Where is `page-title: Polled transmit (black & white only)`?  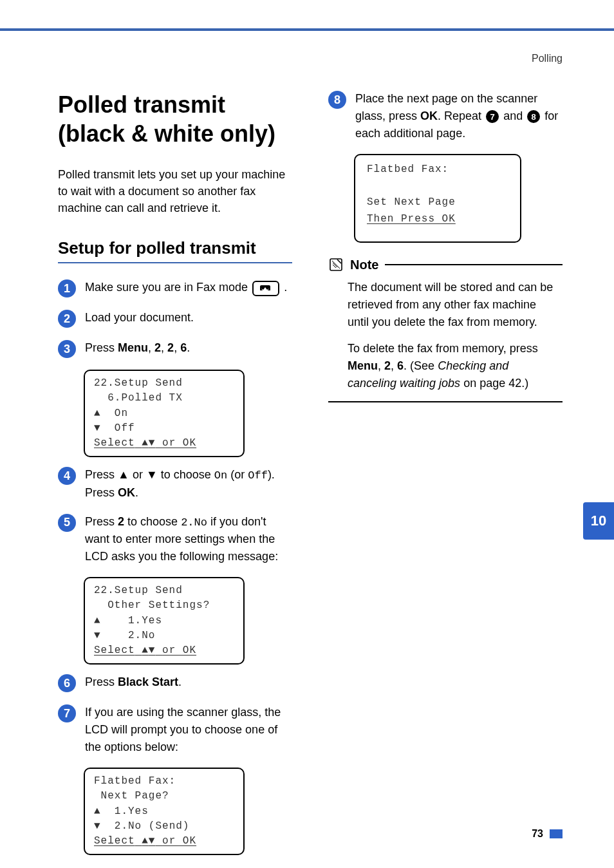
page-title: Polled transmit (black & white only) is located at coordinates (175, 119).